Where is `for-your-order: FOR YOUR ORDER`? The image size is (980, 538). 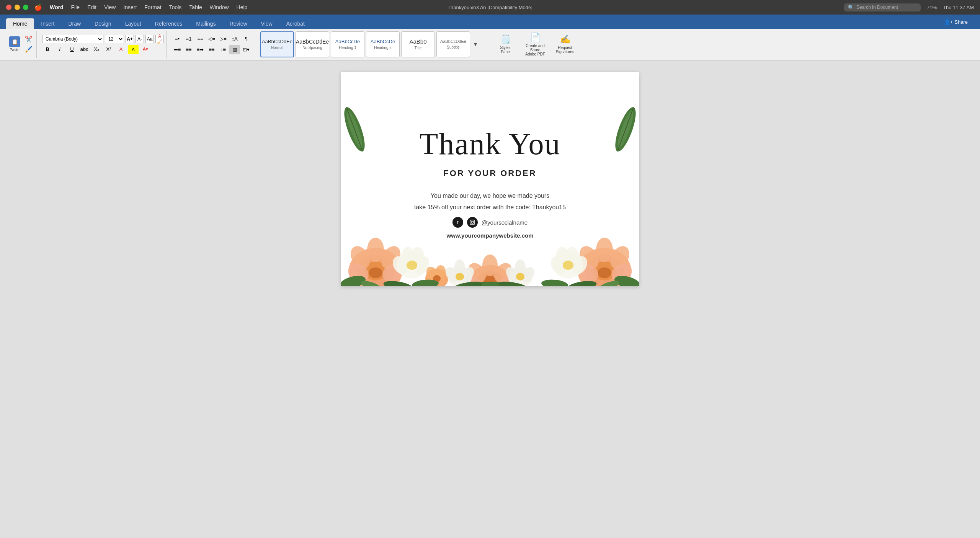
for-your-order: FOR YOUR ORDER is located at coordinates (490, 173).